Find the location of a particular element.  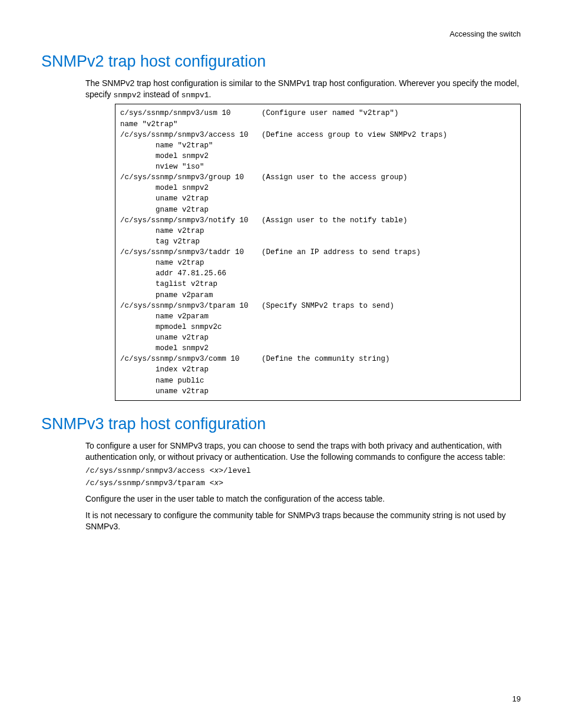

intro-text-2: instead of is located at coordinates (161, 94).